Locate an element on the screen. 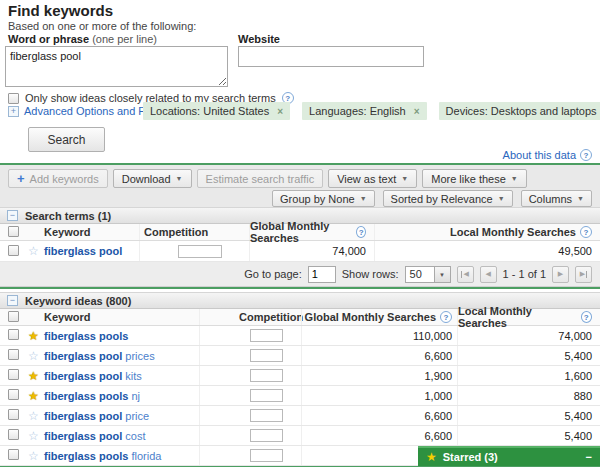 This screenshot has height=467, width=600. search-terms-column-headers: Keyword Competition Global Monthly Searc… is located at coordinates (300, 232).